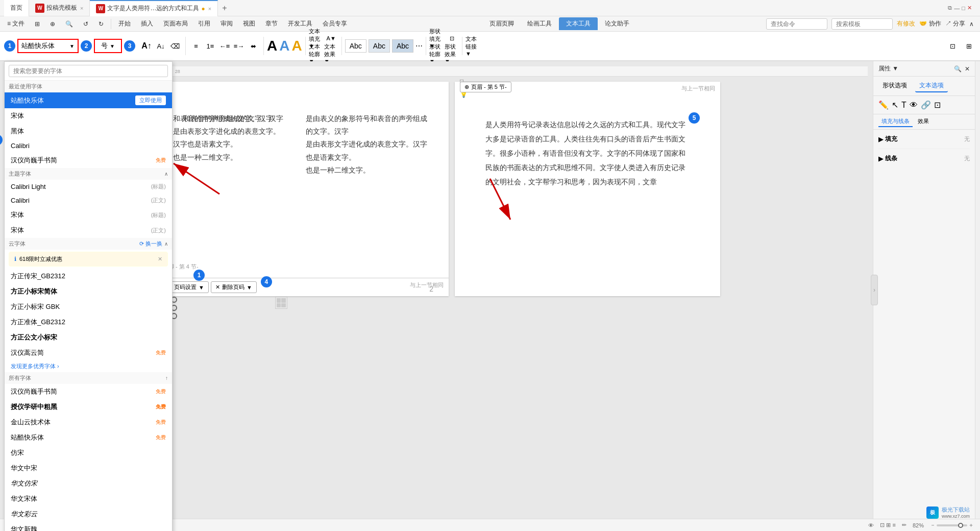 Image resolution: width=980 pixels, height=531 pixels. What do you see at coordinates (297, 46) in the screenshot?
I see `font-large-orange-btn: A` at bounding box center [297, 46].